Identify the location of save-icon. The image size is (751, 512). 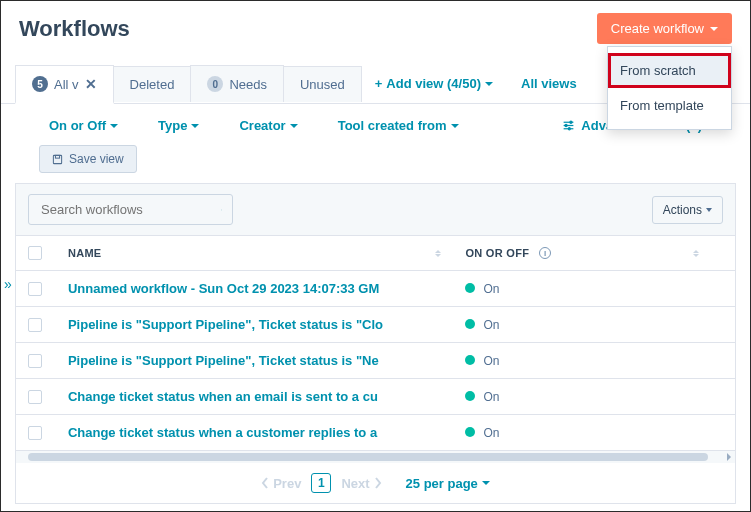
(58, 160).